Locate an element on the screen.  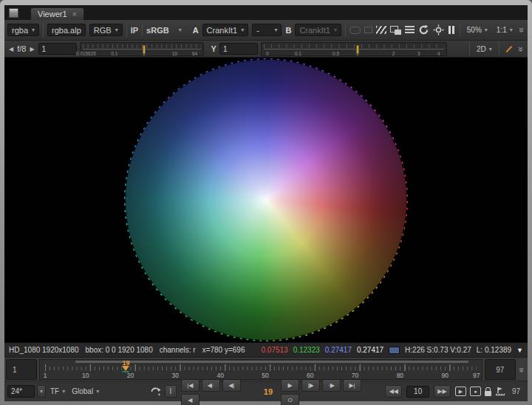
first-frame-button: |◀ is located at coordinates (191, 386).